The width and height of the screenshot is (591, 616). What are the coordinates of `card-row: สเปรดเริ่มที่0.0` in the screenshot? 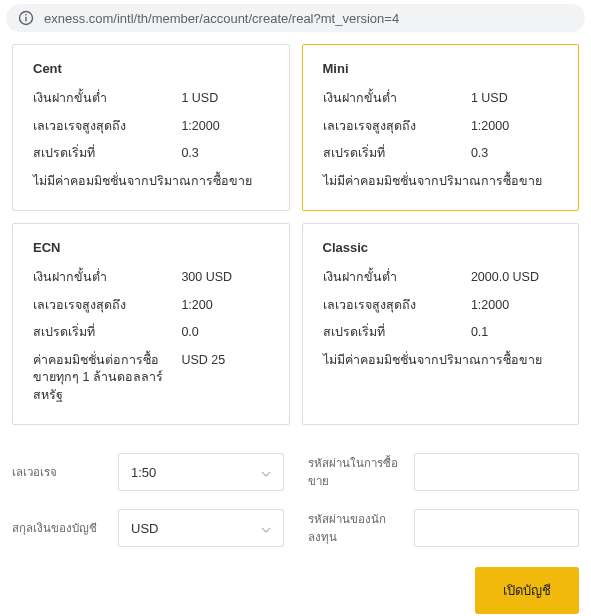 It's located at (151, 333).